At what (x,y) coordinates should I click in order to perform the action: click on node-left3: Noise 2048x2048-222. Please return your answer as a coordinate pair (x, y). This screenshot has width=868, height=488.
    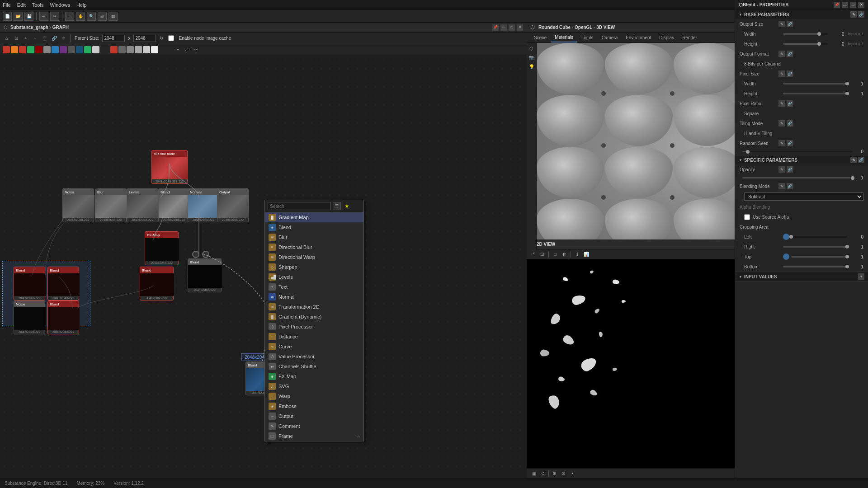
    Looking at the image, I should click on (29, 317).